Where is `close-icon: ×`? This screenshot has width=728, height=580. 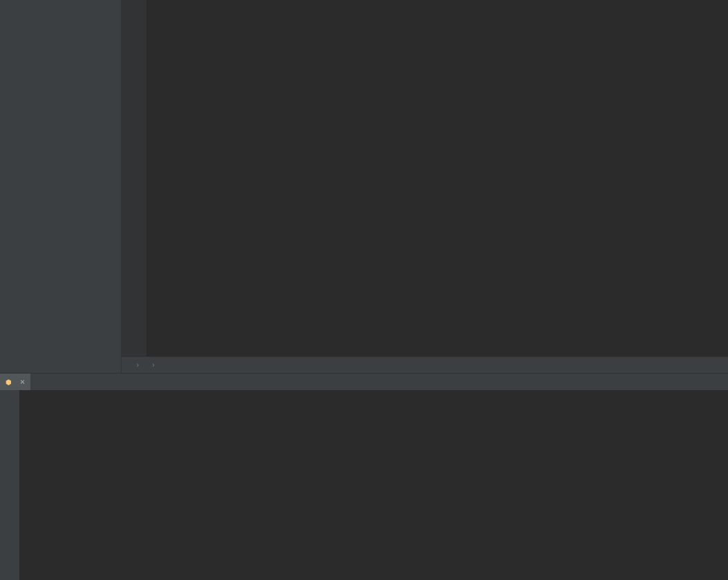
close-icon: × is located at coordinates (22, 382).